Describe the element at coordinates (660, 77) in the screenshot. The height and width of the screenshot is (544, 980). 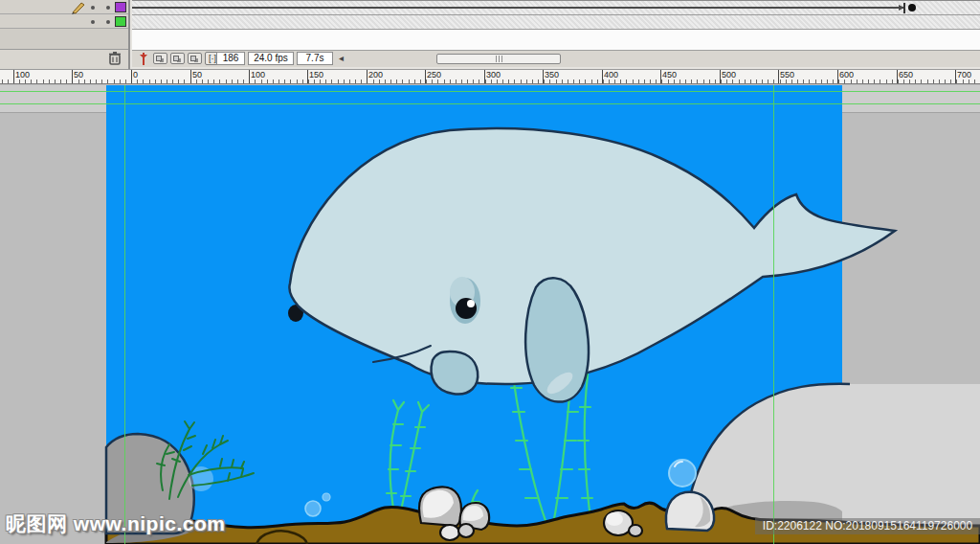
I see `ruler-major-tick: 450` at that location.